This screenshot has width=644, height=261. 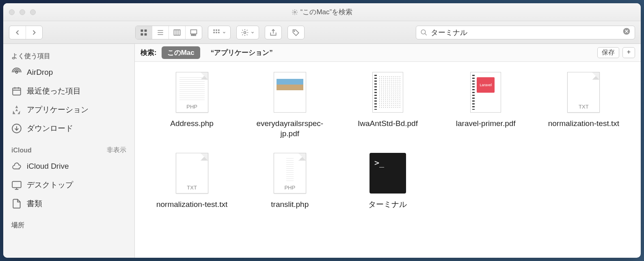 What do you see at coordinates (18, 33) in the screenshot?
I see `back-button` at bounding box center [18, 33].